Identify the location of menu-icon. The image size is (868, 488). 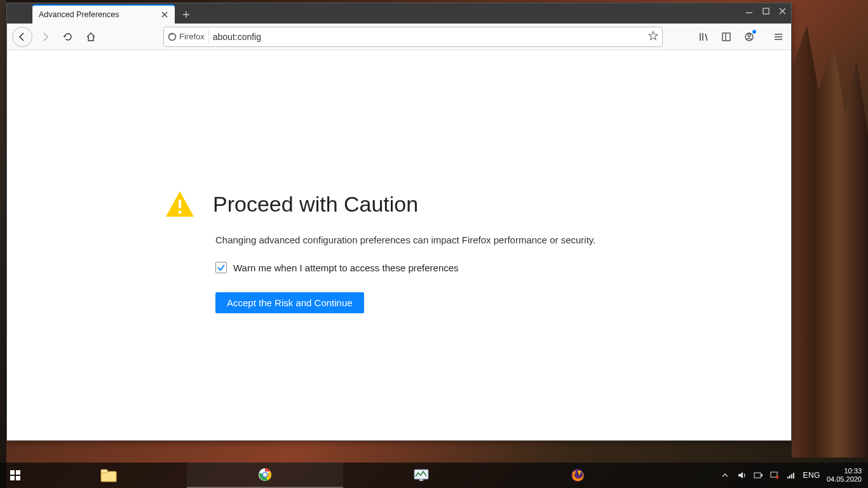
(778, 37).